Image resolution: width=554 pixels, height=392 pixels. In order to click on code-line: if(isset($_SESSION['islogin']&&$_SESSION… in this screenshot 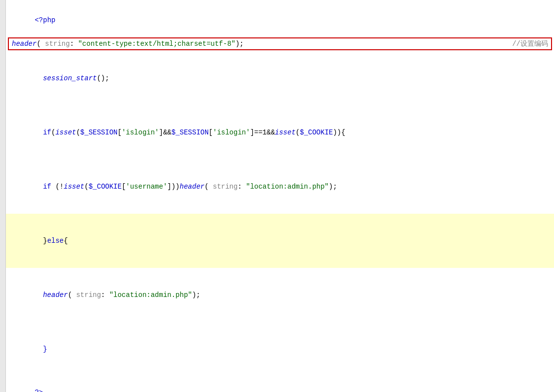, I will do `click(280, 132)`.